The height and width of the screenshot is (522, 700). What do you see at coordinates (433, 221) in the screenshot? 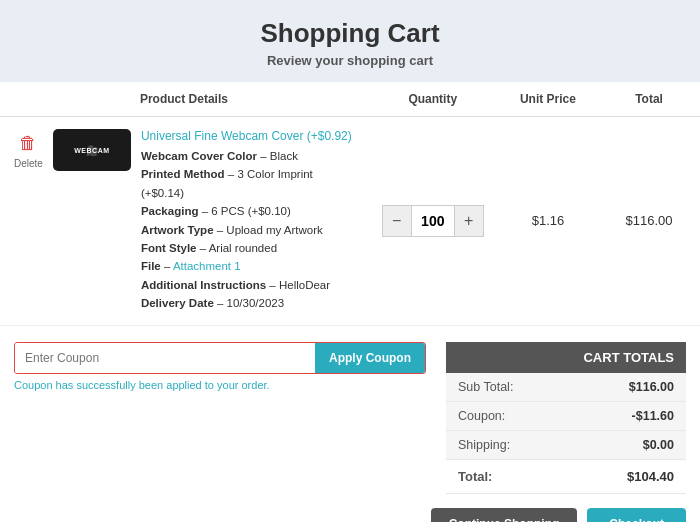
I see `quantity-input` at bounding box center [433, 221].